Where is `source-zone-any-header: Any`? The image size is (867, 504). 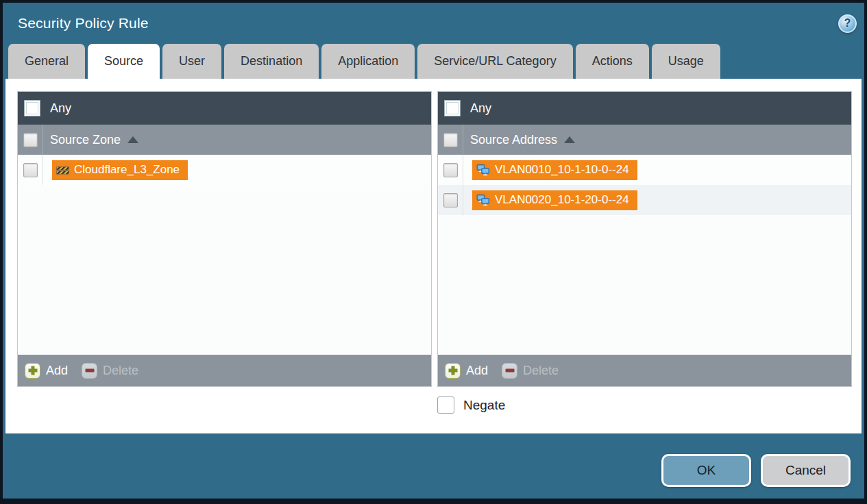
source-zone-any-header: Any is located at coordinates (225, 108).